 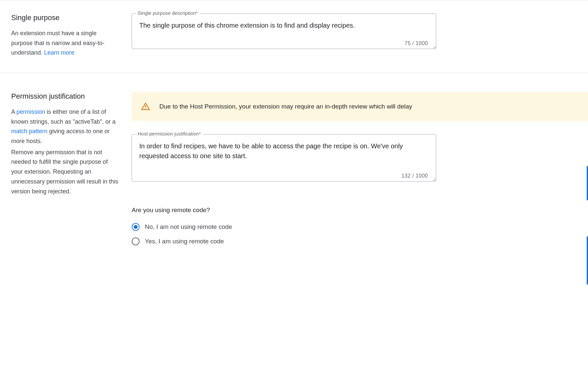 What do you see at coordinates (188, 227) in the screenshot?
I see `remote-code-no-label: No, I am not using remote code` at bounding box center [188, 227].